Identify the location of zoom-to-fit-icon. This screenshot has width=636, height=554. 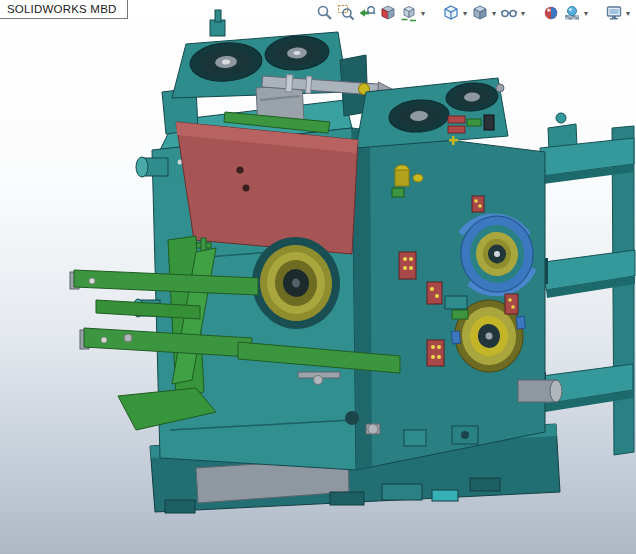
(325, 13).